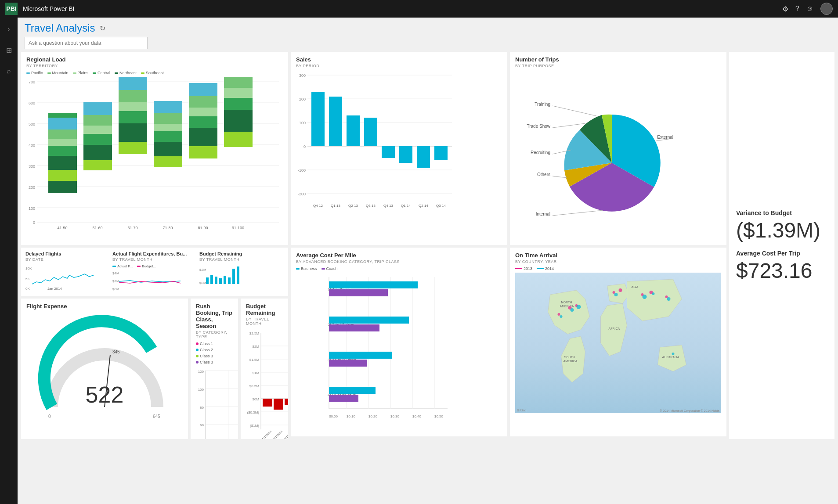 Image resolution: width=838 pixels, height=504 pixels. What do you see at coordinates (267, 435) in the screenshot?
I see `svg-text: 1/1/2014` at bounding box center [267, 435].